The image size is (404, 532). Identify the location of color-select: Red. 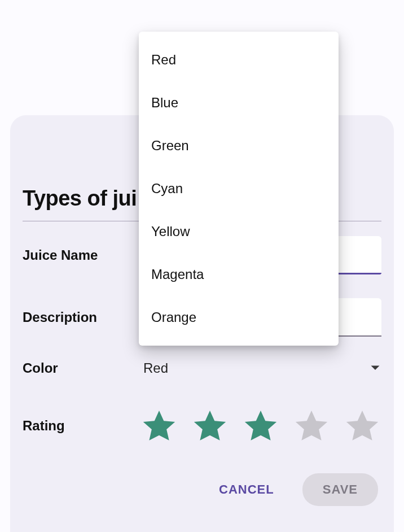
(255, 368).